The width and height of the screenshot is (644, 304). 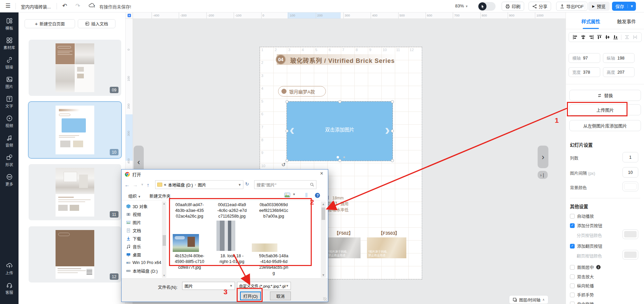 I want to click on breadcrumb-caret-icon: ▼, so click(x=240, y=185).